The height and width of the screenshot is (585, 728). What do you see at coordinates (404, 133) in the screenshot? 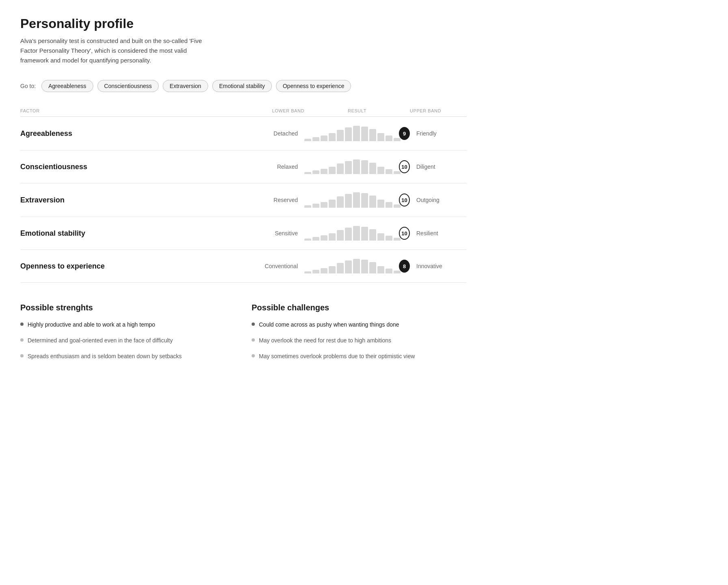
I see `score-badge-0: 9` at bounding box center [404, 133].